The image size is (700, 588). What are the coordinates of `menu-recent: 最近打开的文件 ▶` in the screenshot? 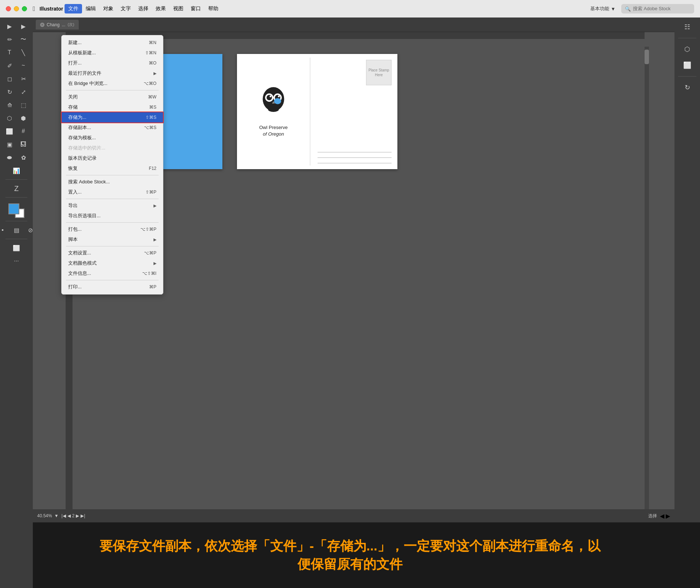 It's located at (112, 73).